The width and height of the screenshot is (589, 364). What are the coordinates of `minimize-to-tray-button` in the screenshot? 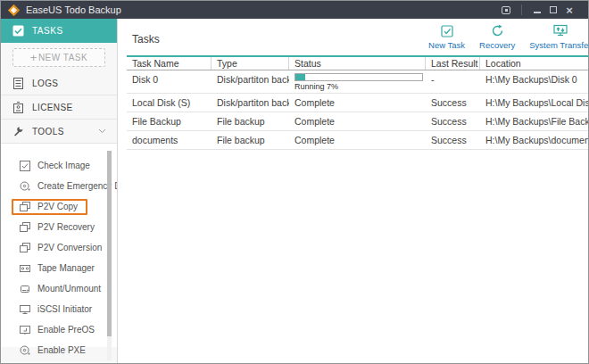 It's located at (506, 10).